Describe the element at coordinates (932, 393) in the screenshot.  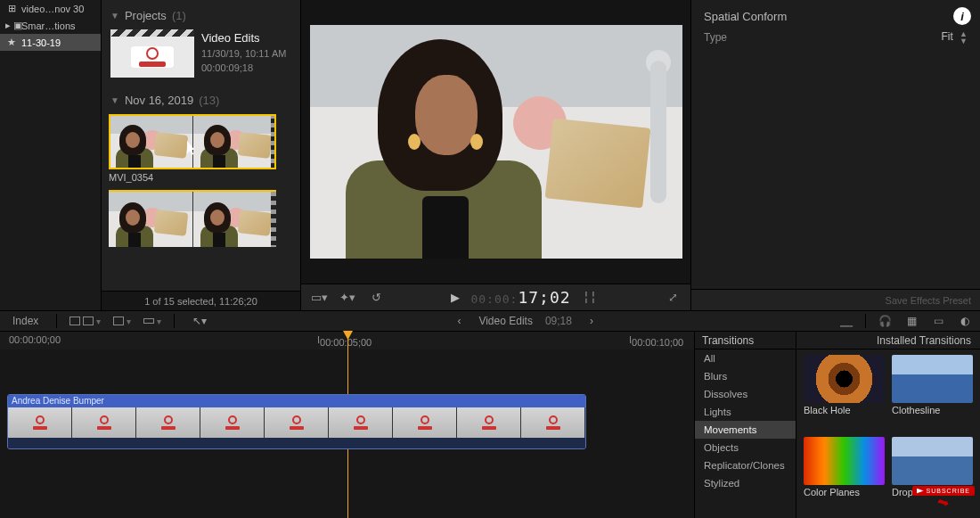
I see `transition-clothesline: Clothesline` at that location.